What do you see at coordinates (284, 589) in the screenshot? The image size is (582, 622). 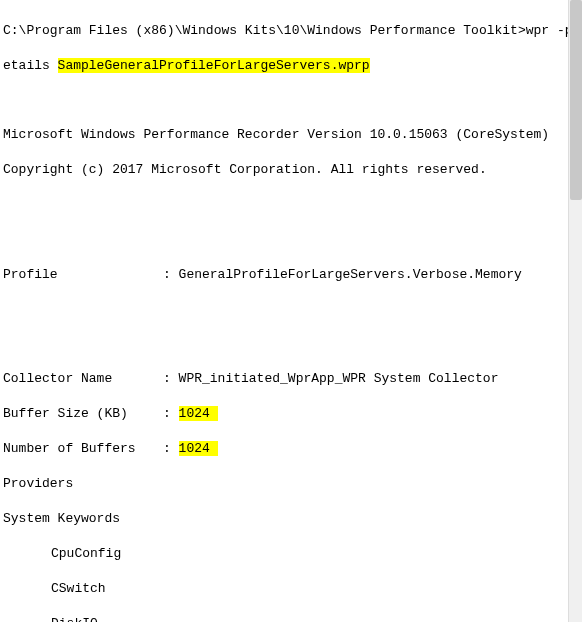 I see `keyword-item: CSwitch` at bounding box center [284, 589].